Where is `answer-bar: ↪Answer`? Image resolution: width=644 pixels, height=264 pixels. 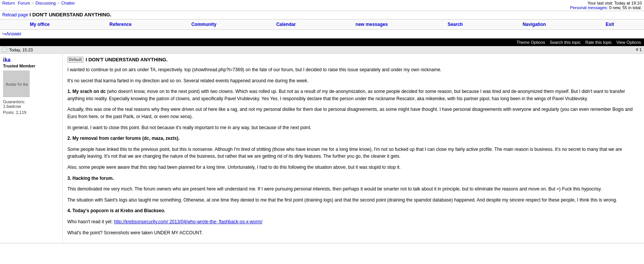 answer-bar: ↪Answer is located at coordinates (322, 34).